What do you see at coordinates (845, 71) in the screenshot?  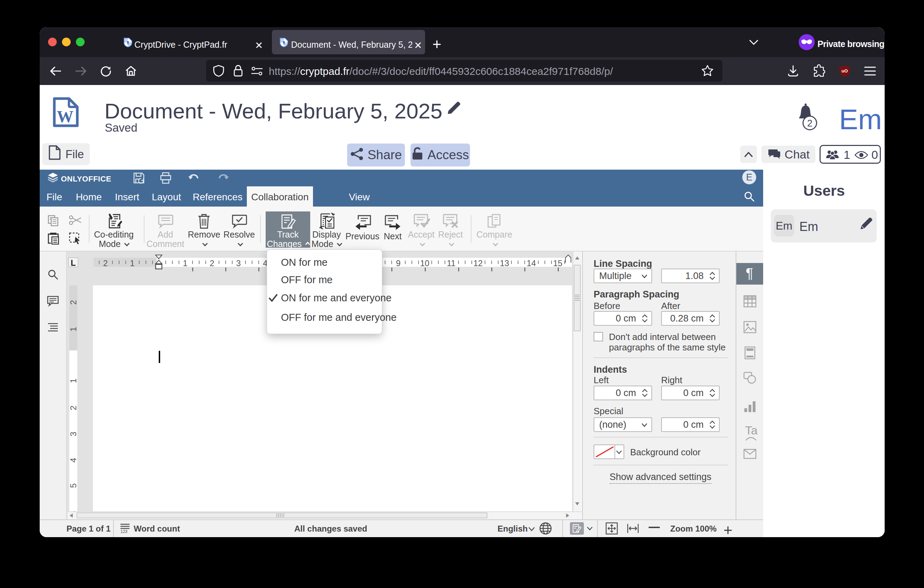 I see `svg-text: uO` at bounding box center [845, 71].